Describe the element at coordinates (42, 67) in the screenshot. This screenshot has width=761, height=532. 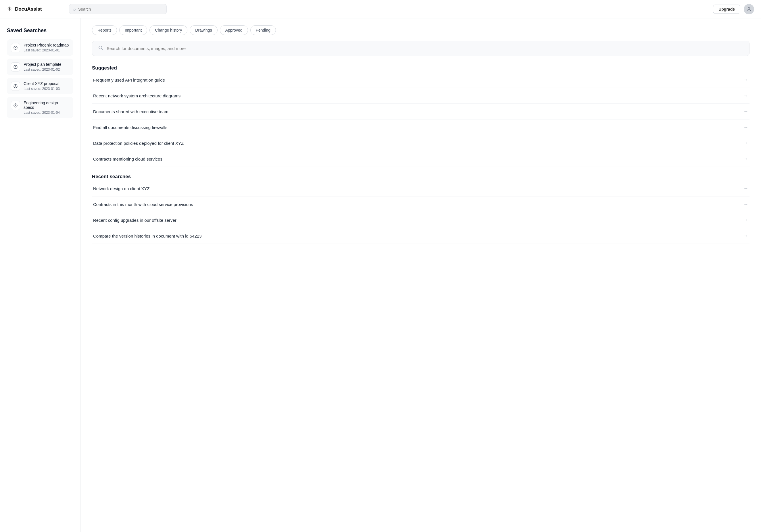
I see `saved-item-info-1: Project plan template Last saved: 2023-0…` at that location.